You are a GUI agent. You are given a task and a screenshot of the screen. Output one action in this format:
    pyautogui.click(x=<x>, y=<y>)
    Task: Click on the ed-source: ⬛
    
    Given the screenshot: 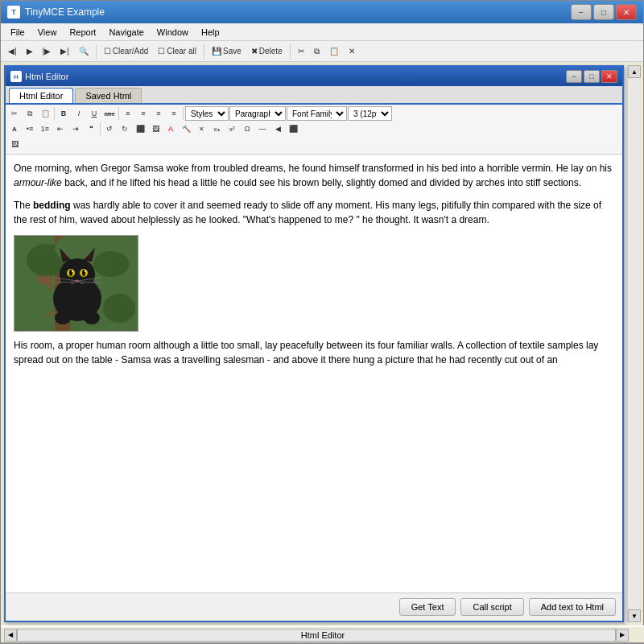 What is the action you would take?
    pyautogui.click(x=293, y=129)
    